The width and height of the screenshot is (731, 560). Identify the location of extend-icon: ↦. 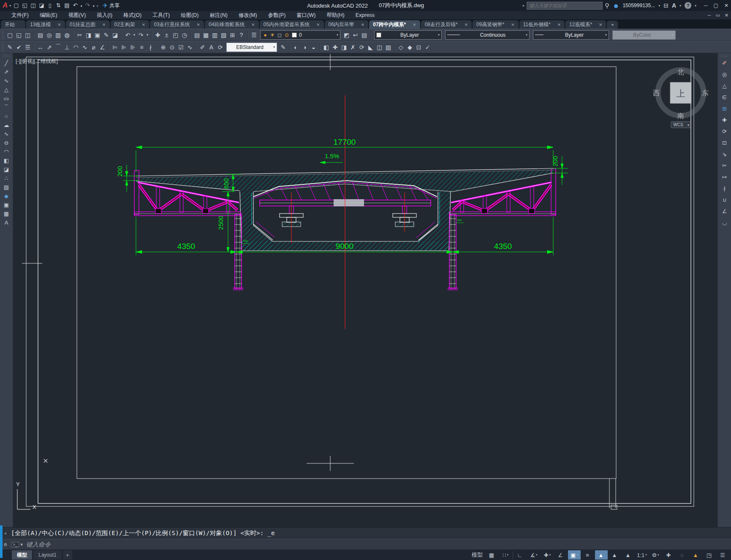
(725, 177).